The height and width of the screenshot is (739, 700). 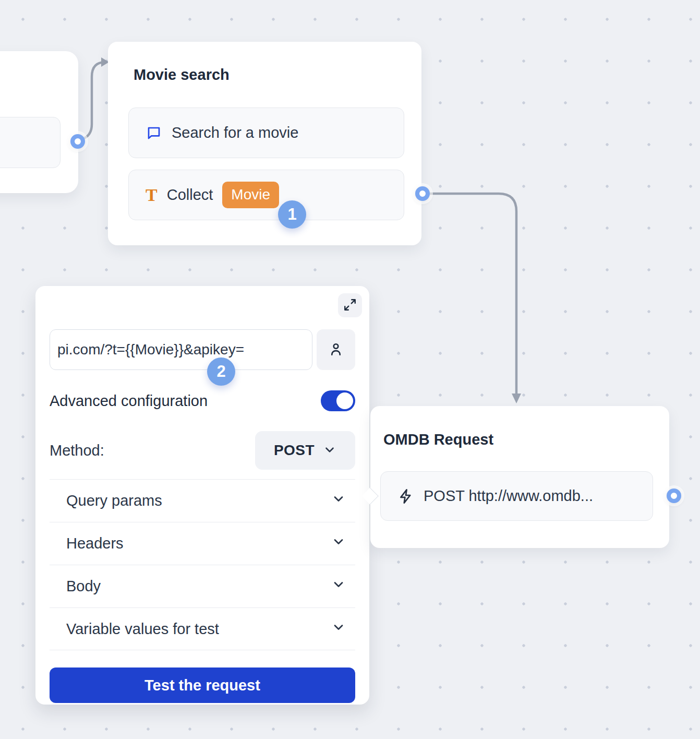 What do you see at coordinates (423, 194) in the screenshot?
I see `connector-dot-movie-search-output` at bounding box center [423, 194].